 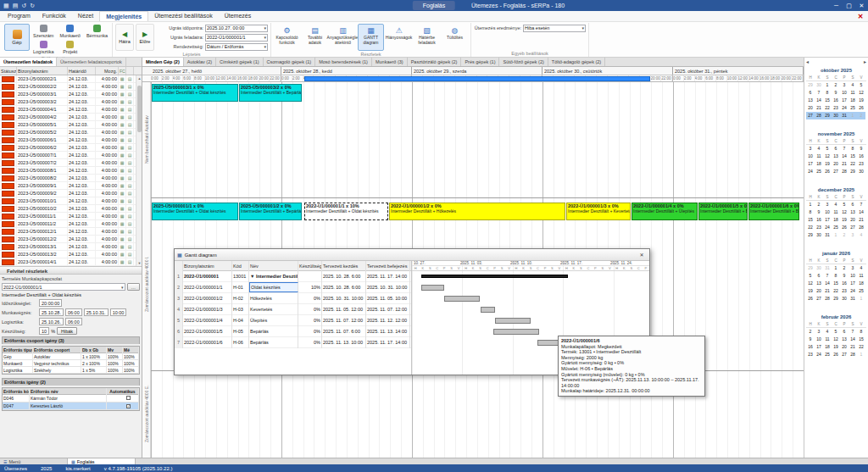 What do you see at coordinates (70, 47) in the screenshot?
I see `resource-type-button-4: Projekt` at bounding box center [70, 47].